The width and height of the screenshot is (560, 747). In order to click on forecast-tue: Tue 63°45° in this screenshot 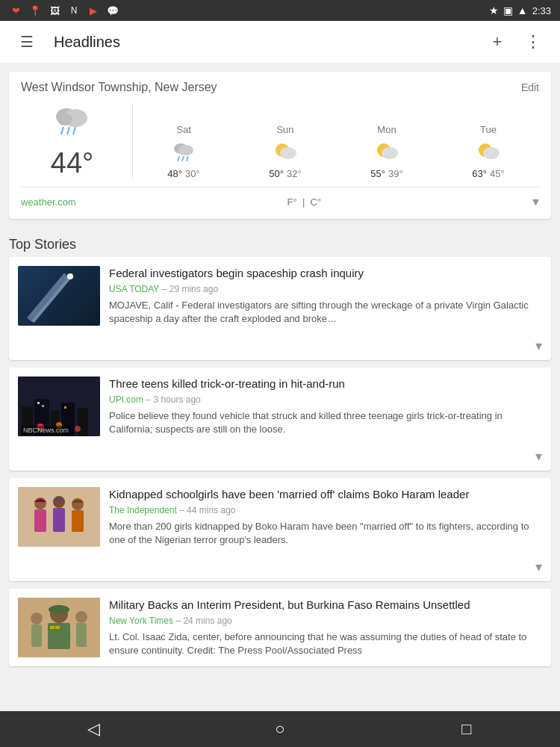, I will do `click(488, 152)`.